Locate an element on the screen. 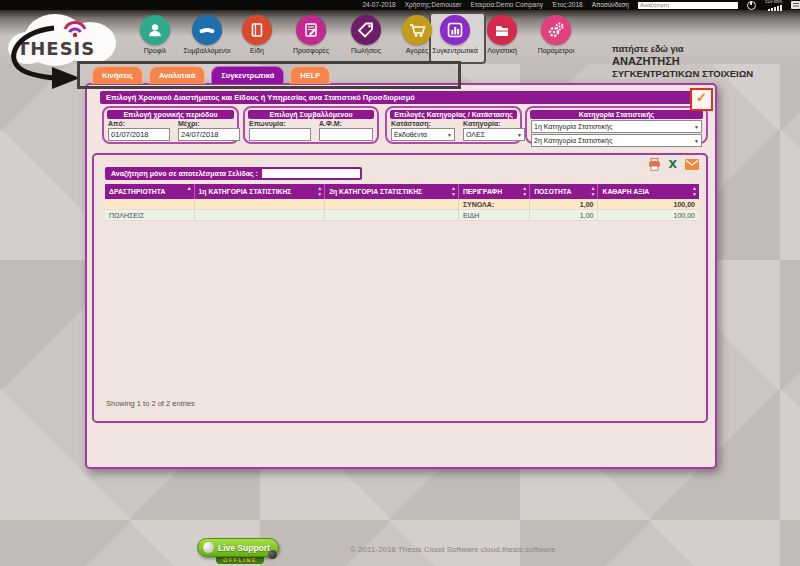 The image size is (800, 566). gears-icon is located at coordinates (556, 30).